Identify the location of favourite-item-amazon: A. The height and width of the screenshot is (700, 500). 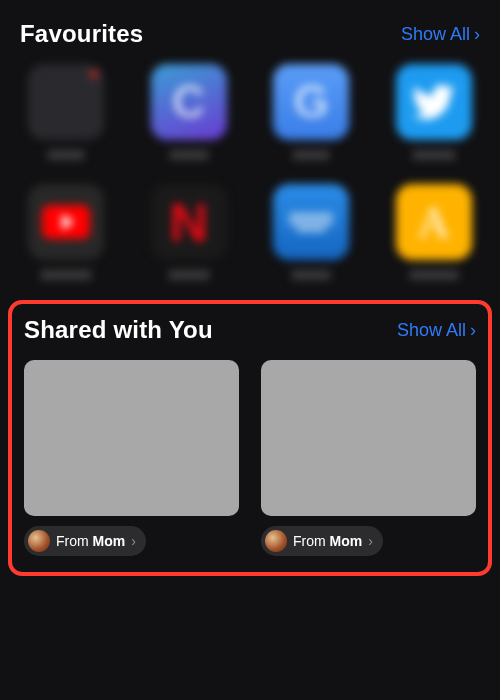
(434, 232).